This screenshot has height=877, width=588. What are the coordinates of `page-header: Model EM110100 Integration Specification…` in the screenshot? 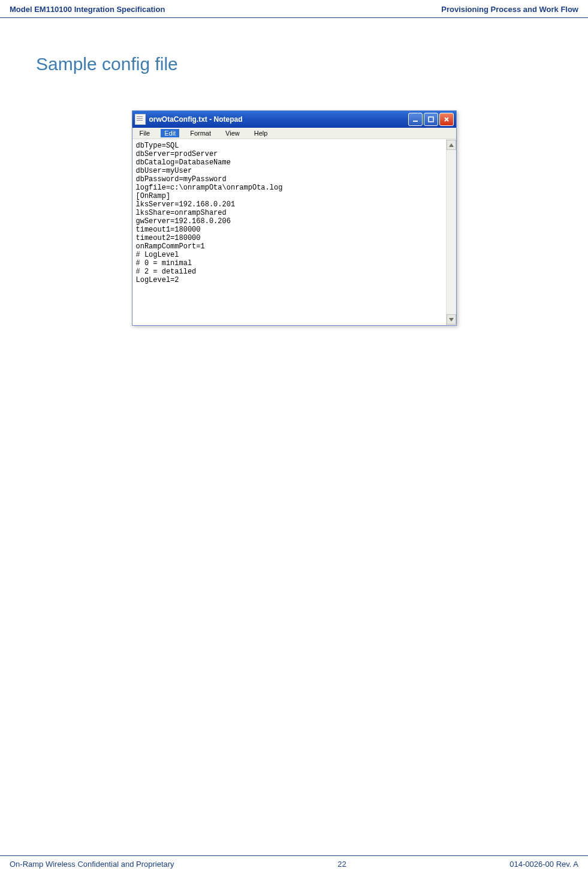 It's located at (294, 9).